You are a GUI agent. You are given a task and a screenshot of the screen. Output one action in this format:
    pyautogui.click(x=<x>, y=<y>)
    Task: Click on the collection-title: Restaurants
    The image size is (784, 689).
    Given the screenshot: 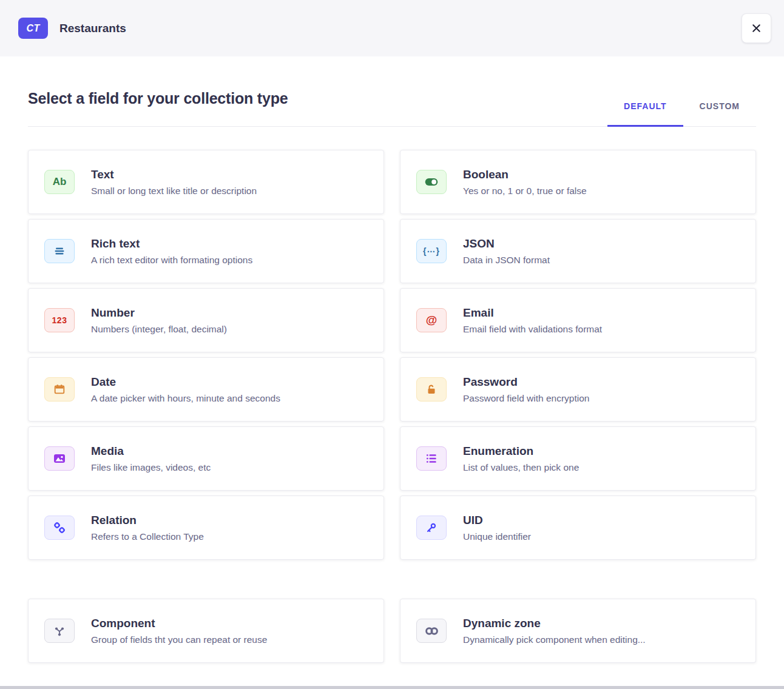 What is the action you would take?
    pyautogui.click(x=93, y=29)
    